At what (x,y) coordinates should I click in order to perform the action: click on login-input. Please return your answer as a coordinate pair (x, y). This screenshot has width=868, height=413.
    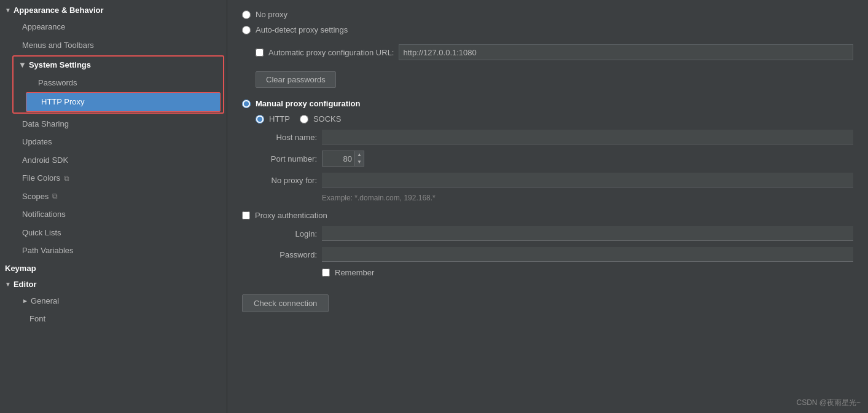
    Looking at the image, I should click on (587, 234).